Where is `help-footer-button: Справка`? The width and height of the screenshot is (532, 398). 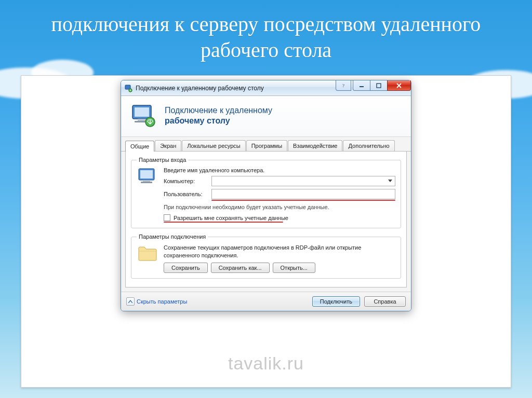 help-footer-button: Справка is located at coordinates (385, 301).